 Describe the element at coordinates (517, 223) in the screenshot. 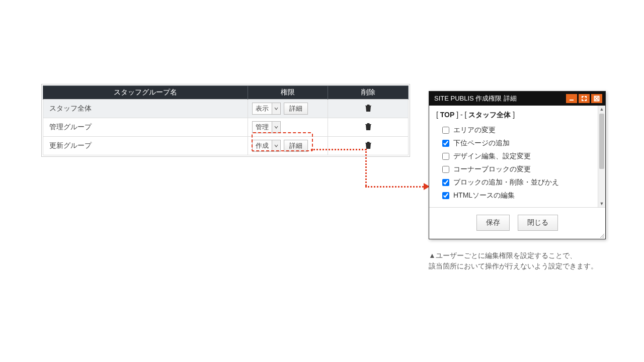

I see `popup-footer: 保存 閉じる` at that location.